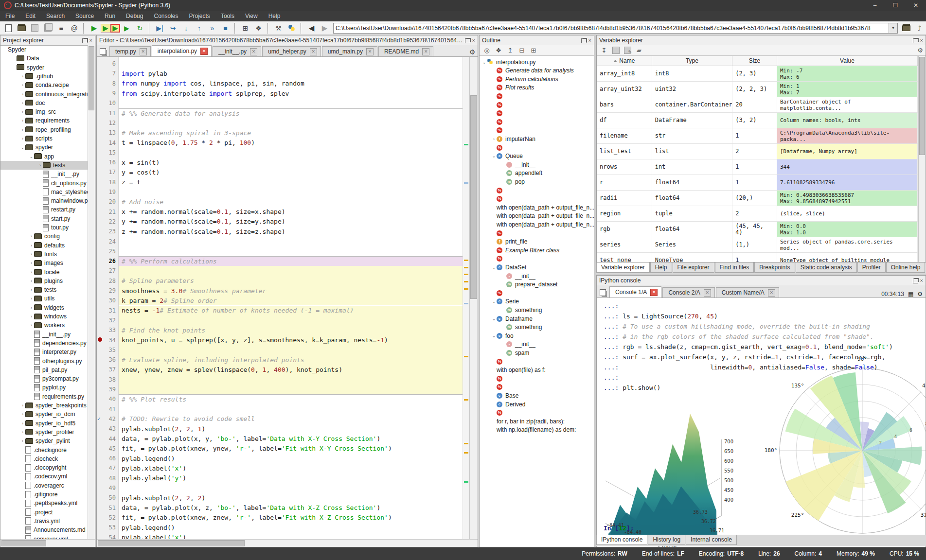  I want to click on tree-item-cli_options.py: cli_options.py, so click(44, 183).